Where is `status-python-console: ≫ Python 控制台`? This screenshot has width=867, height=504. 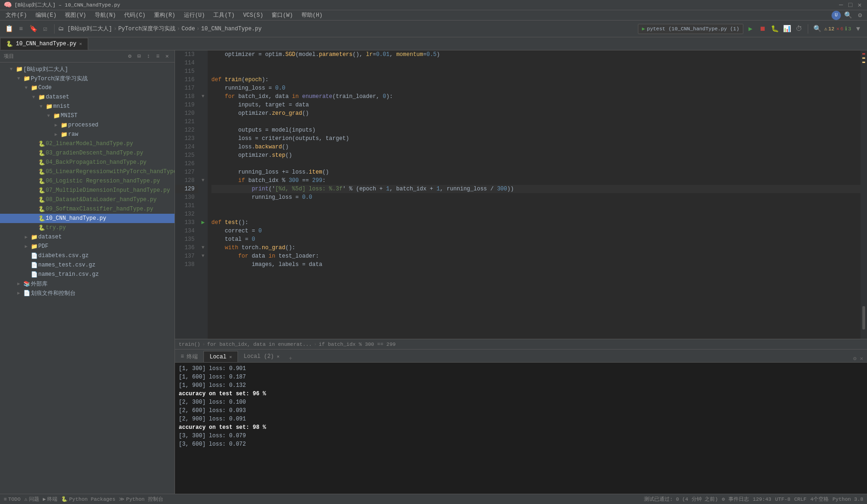
status-python-console: ≫ Python 控制台 is located at coordinates (141, 499).